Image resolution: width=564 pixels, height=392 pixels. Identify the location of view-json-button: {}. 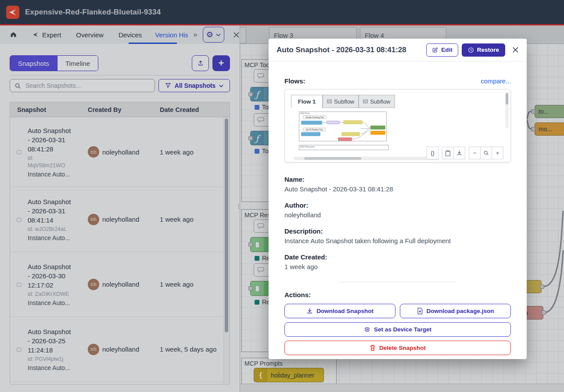
(433, 153).